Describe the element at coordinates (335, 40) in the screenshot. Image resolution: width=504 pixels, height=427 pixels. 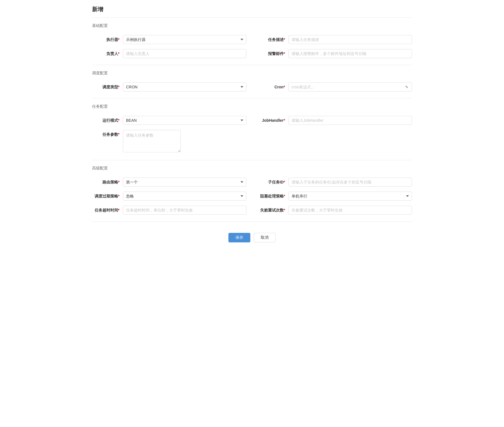
I see `field-task-desc: 任务描述*` at that location.